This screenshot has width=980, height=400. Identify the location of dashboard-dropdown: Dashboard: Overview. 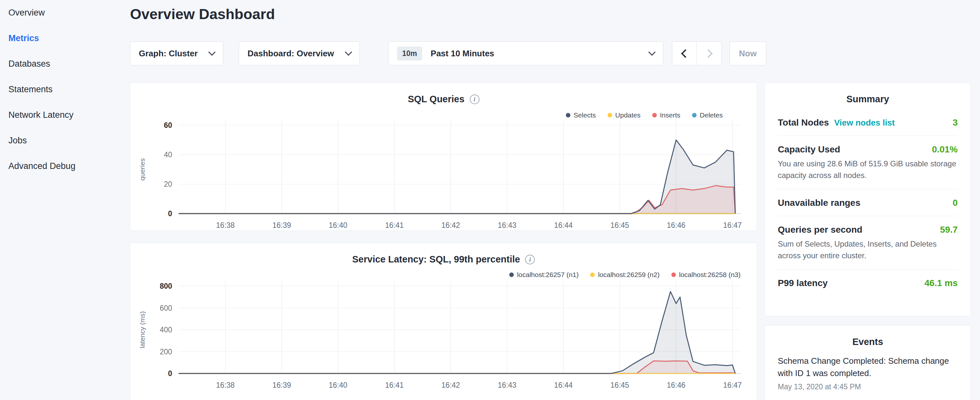
(299, 53).